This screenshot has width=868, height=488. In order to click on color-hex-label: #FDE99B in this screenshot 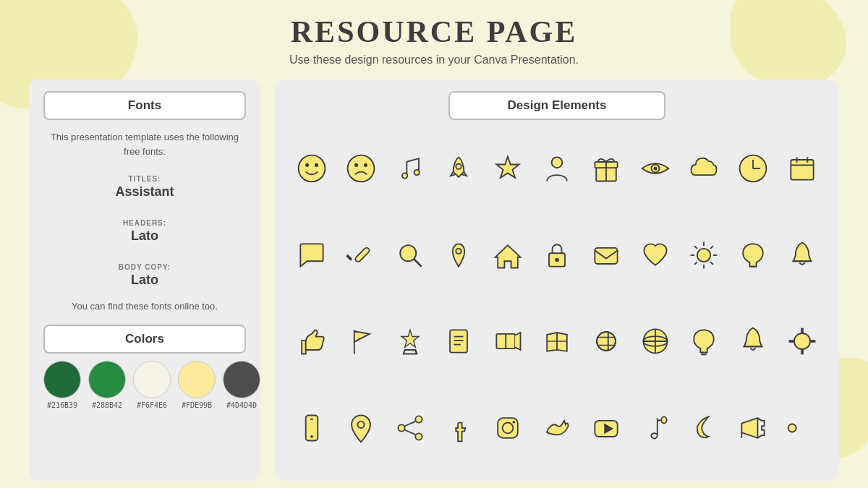, I will do `click(197, 405)`.